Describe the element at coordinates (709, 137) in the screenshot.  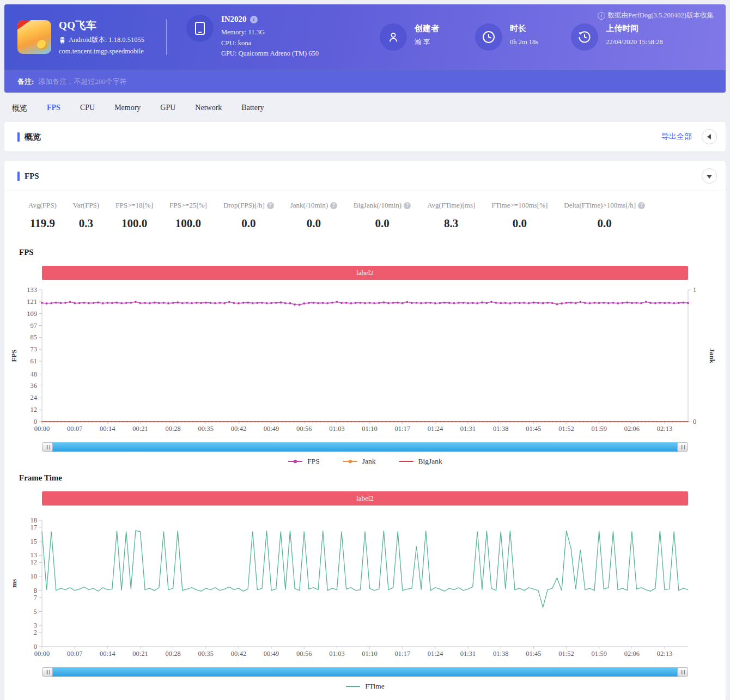
I see `overview-collapse-button` at that location.